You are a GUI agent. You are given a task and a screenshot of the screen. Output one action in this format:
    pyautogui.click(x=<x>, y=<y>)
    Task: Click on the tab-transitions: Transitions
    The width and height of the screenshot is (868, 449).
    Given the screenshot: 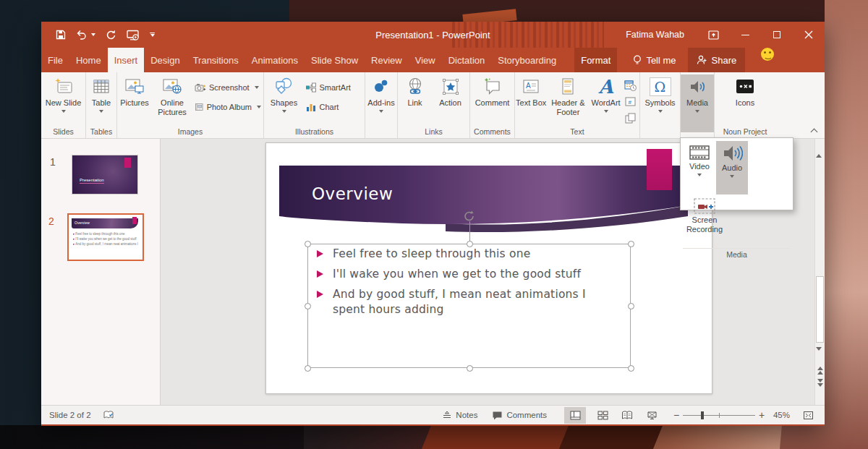 What is the action you would take?
    pyautogui.click(x=216, y=60)
    